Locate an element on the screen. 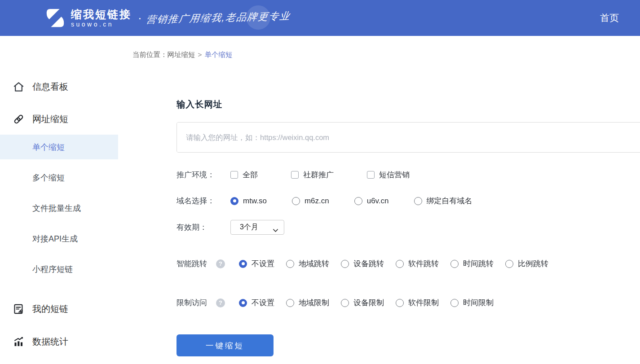  radio-label: 比例跳转 is located at coordinates (533, 264).